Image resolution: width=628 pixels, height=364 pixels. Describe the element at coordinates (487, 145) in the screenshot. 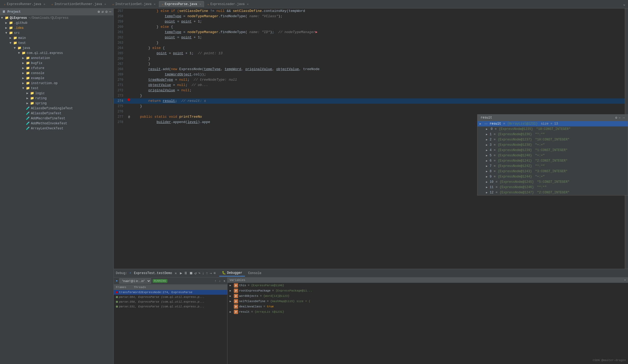

I see `popup-expand-3: ▶` at that location.